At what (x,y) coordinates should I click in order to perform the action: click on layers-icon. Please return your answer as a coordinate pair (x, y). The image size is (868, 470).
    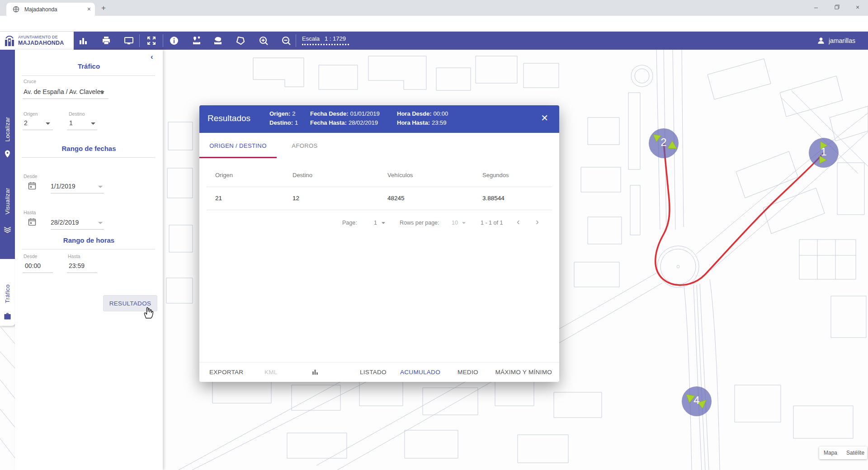
    Looking at the image, I should click on (7, 230).